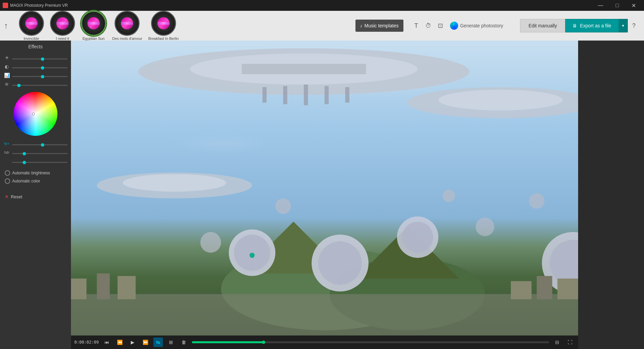 Image resolution: width=644 pixels, height=349 pixels. I want to click on disc-inner-egyptian, so click(94, 23).